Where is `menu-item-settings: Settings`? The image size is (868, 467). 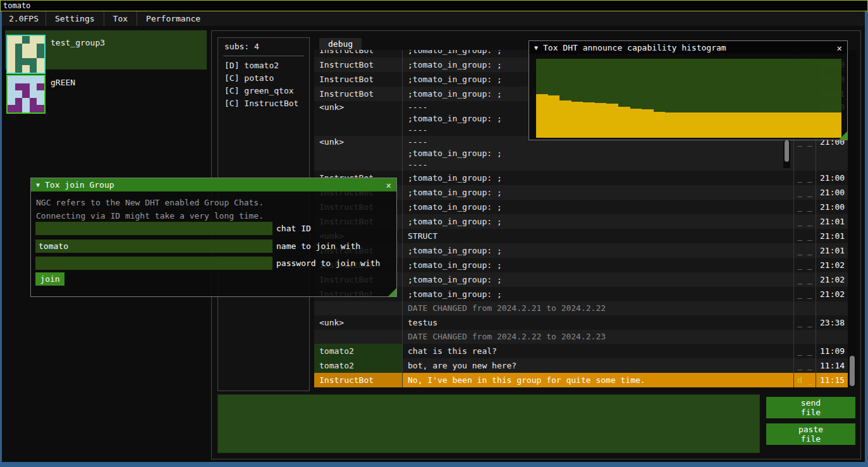
menu-item-settings: Settings is located at coordinates (75, 19).